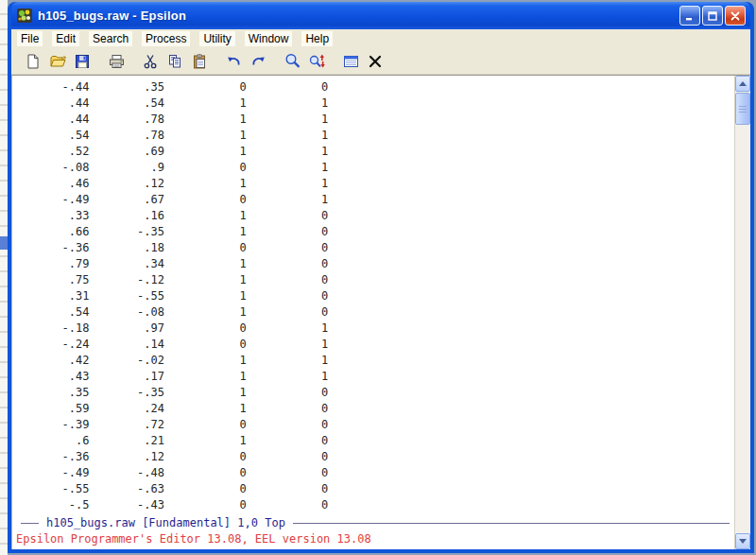 The width and height of the screenshot is (756, 555). What do you see at coordinates (743, 541) in the screenshot?
I see `scroll-down-icon` at bounding box center [743, 541].